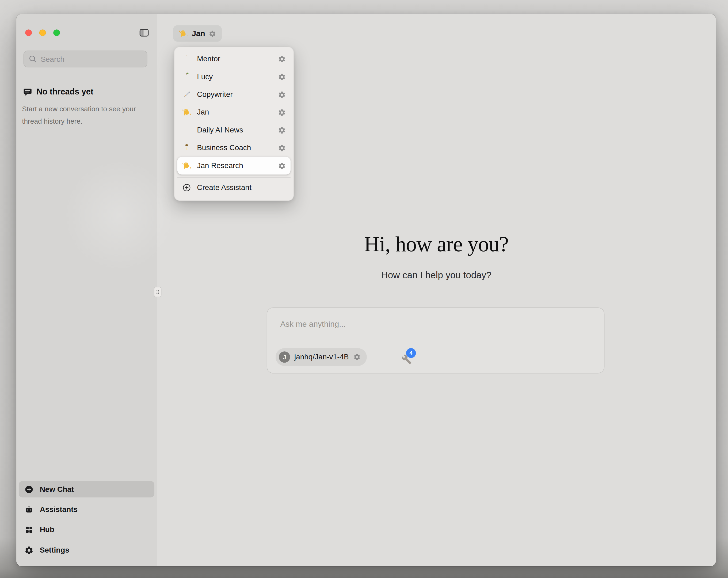 The width and height of the screenshot is (728, 578). What do you see at coordinates (432, 324) in the screenshot?
I see `chat-input` at bounding box center [432, 324].